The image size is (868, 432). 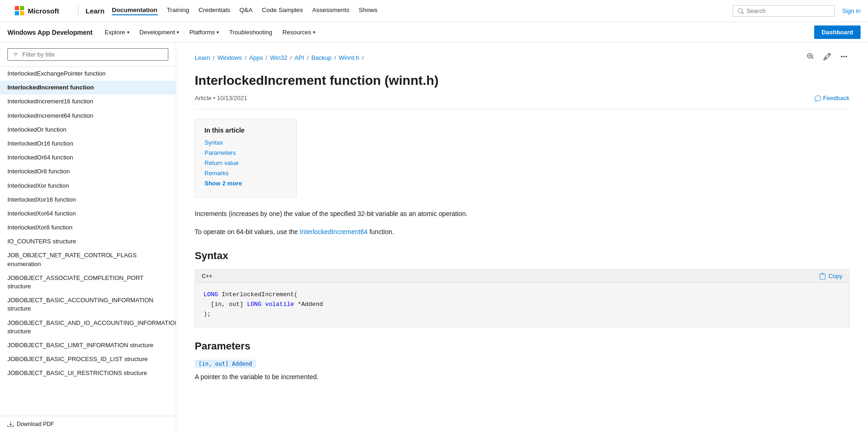 What do you see at coordinates (827, 57) in the screenshot?
I see `edit-button` at bounding box center [827, 57].